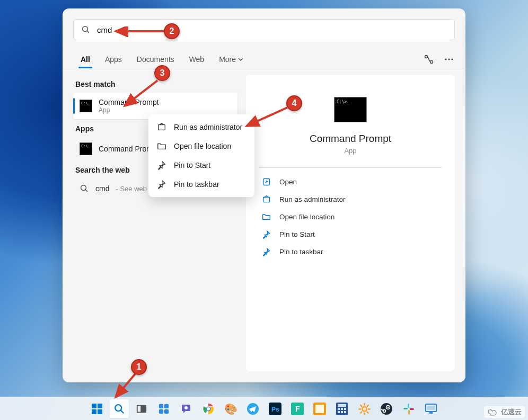 The height and width of the screenshot is (420, 528). Describe the element at coordinates (266, 217) in the screenshot. I see `folder-icon` at that location.